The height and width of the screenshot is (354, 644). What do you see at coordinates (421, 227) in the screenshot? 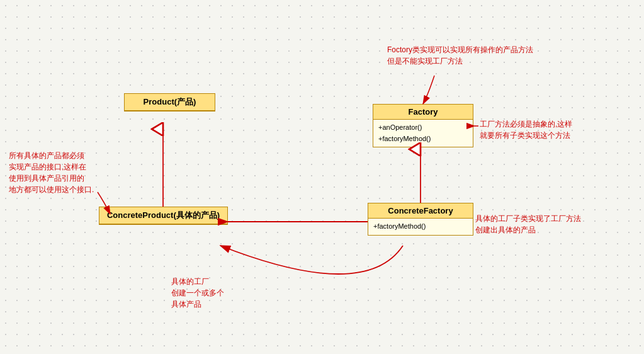
I see `concrete-factory-body: +factoryMethod()` at bounding box center [421, 227].